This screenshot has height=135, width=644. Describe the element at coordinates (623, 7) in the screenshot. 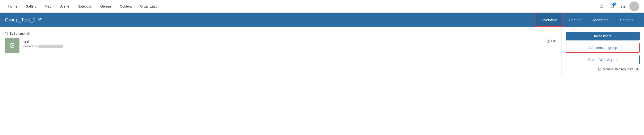

I see `grid-icon` at that location.